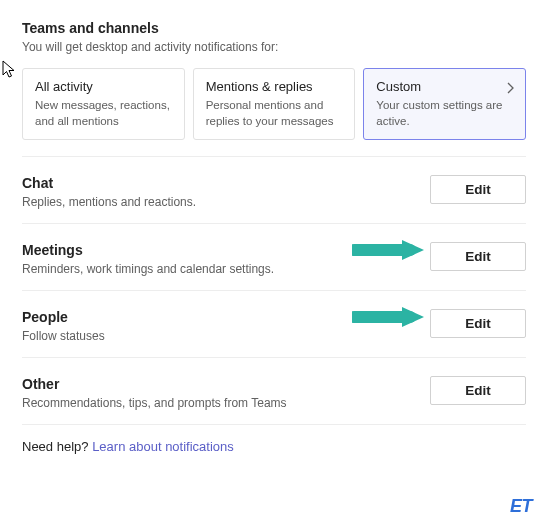 The width and height of the screenshot is (548, 523). What do you see at coordinates (521, 506) in the screenshot?
I see `et-logo: ET` at bounding box center [521, 506].